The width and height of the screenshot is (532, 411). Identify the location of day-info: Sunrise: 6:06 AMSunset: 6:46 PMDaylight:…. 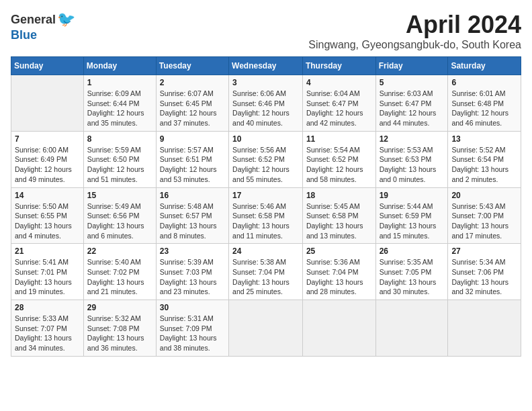
(266, 109).